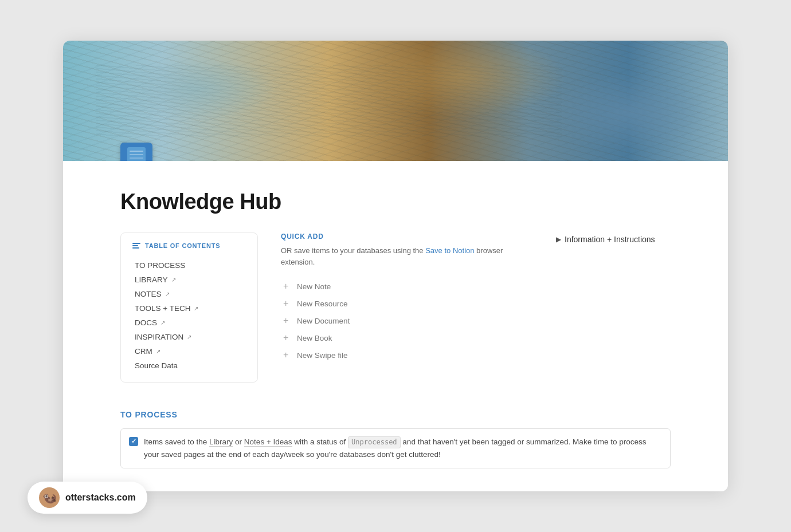 Image resolution: width=791 pixels, height=532 pixels. I want to click on toc-item-label: Source Data, so click(156, 365).